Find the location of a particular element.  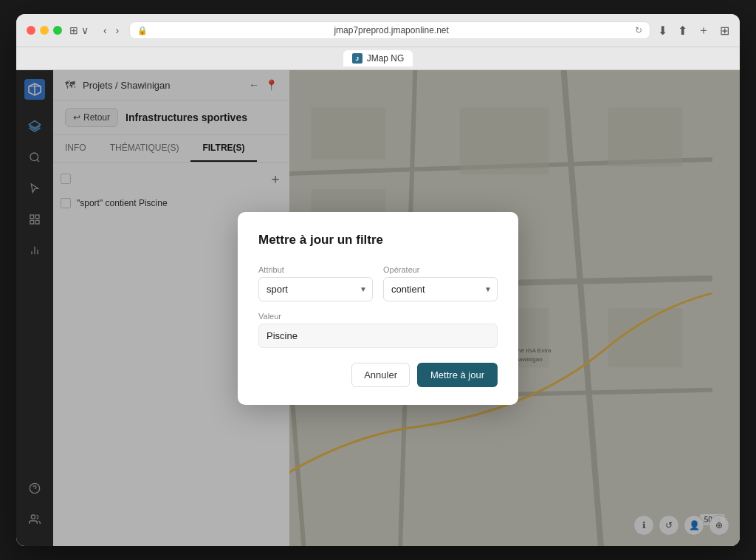

attribute-label: Attribut is located at coordinates (316, 270).